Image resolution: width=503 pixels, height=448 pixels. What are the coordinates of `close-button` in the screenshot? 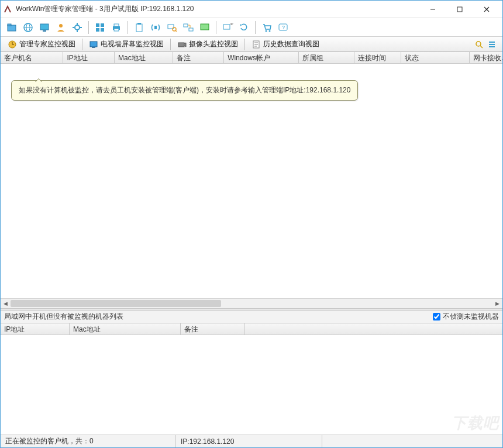 It's located at (487, 9).